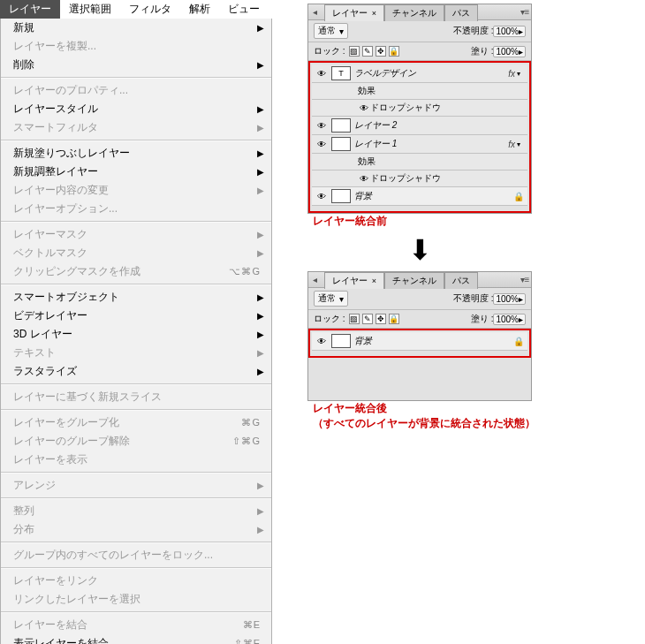 This screenshot has height=644, width=645. What do you see at coordinates (139, 398) in the screenshot?
I see `menu-item-label: レイヤーに基づく新規スライス` at bounding box center [139, 398].